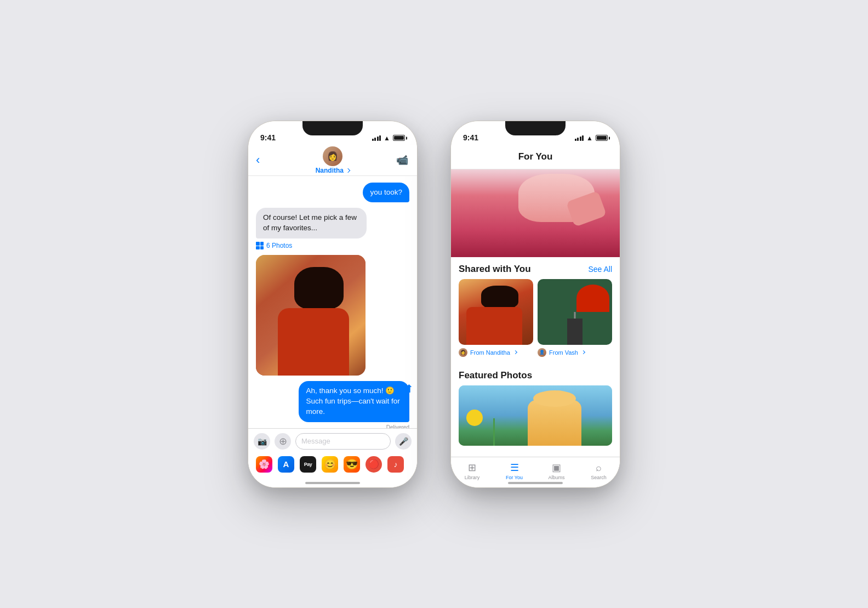 The height and width of the screenshot is (608, 868). I want to click on from-nanditha-label: 👩 From Nanditha, so click(496, 353).